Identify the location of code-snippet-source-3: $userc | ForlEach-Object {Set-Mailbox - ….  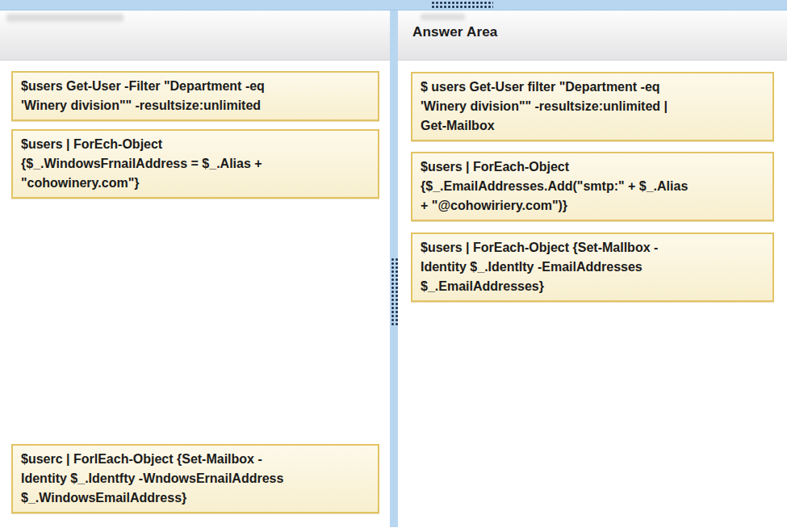
(195, 479).